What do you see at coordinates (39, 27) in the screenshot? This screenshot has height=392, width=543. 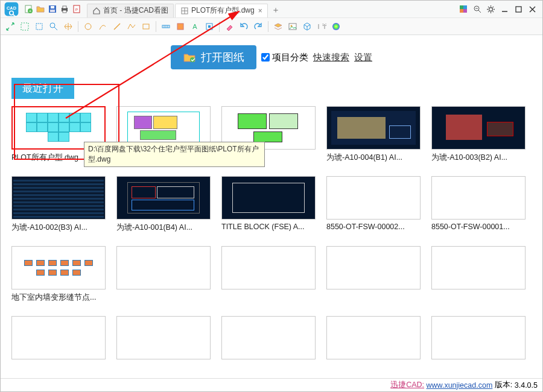 I see `tool-window-icon` at bounding box center [39, 27].